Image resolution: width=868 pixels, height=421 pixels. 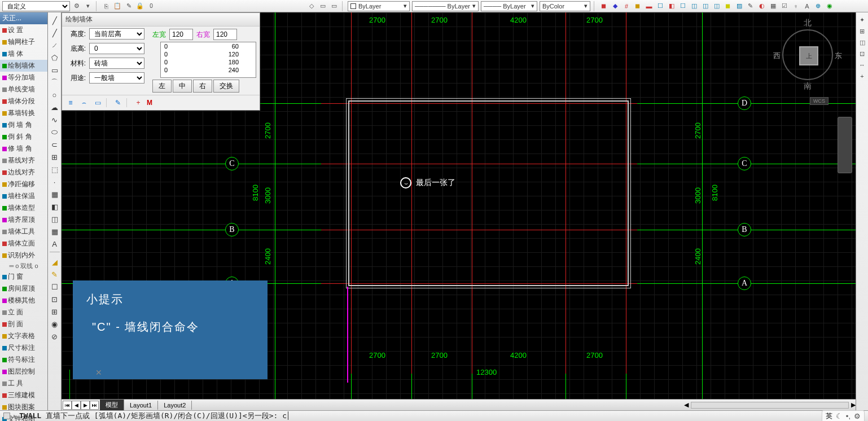 I want to click on tb-ic-19: A, so click(x=807, y=6).